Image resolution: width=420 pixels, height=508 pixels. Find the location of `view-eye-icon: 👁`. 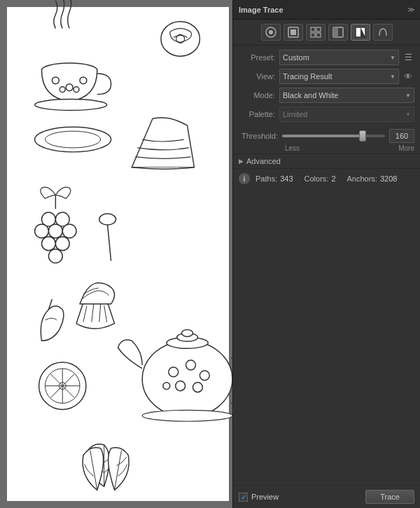

view-eye-icon: 👁 is located at coordinates (408, 76).